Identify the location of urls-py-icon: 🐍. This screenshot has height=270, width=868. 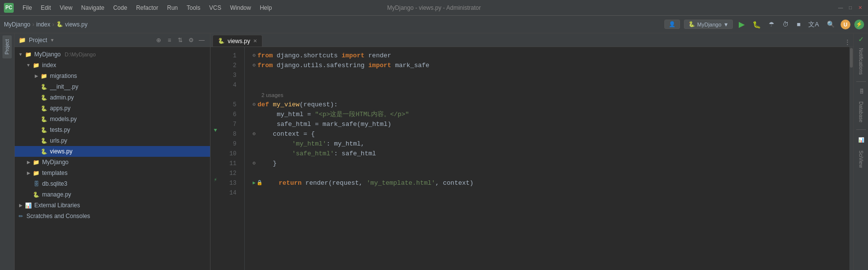
(44, 141).